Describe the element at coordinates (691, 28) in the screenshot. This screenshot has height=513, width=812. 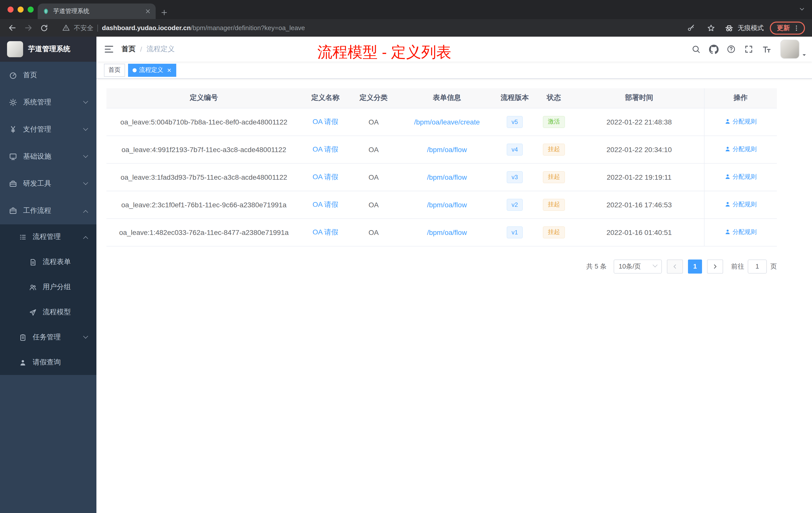
I see `password-key-icon` at that location.